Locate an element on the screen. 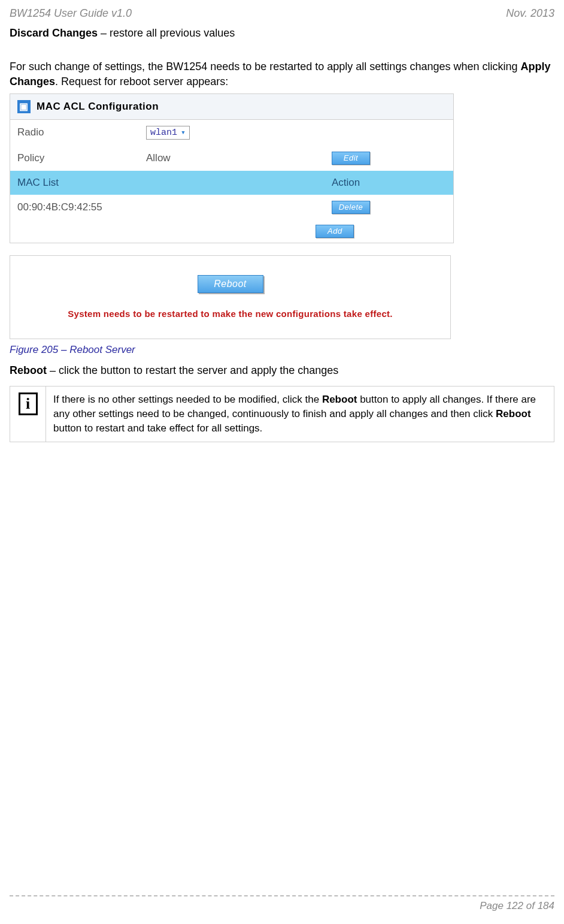 This screenshot has width=564, height=924. mac-entry-row: 00:90:4B:C9:42:55 Delete is located at coordinates (232, 207).